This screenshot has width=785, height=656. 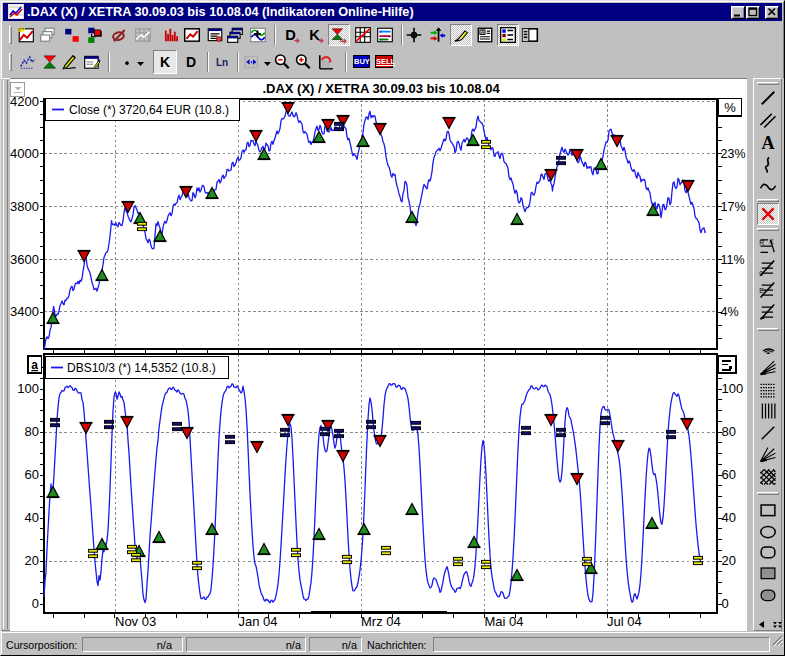 I want to click on svg-text: D, so click(x=290, y=35).